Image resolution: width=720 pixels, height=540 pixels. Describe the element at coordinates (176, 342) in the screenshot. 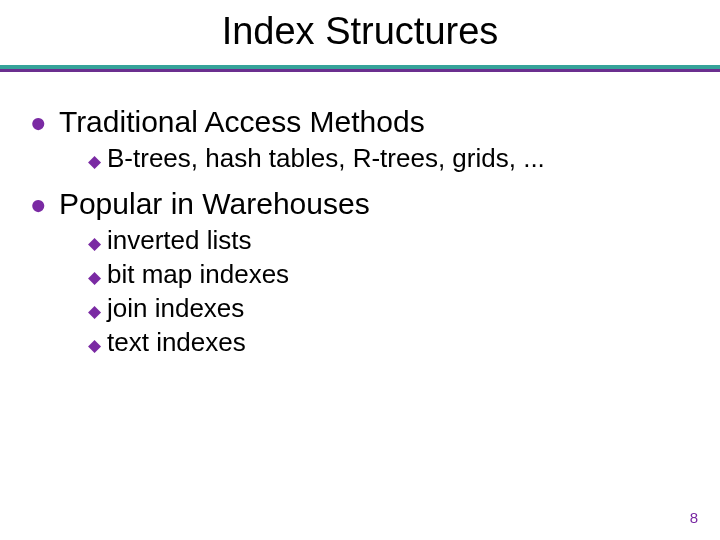

I see `sub-item-text: text indexes` at that location.